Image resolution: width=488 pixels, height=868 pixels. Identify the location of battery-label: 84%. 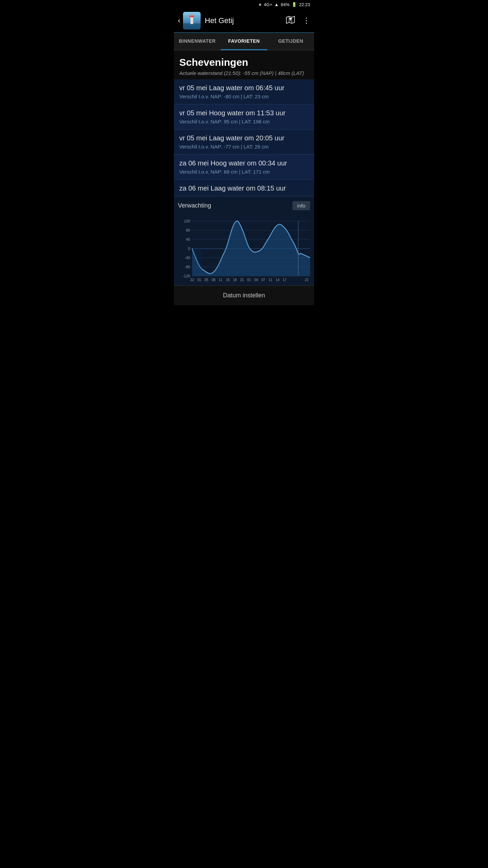
(285, 5).